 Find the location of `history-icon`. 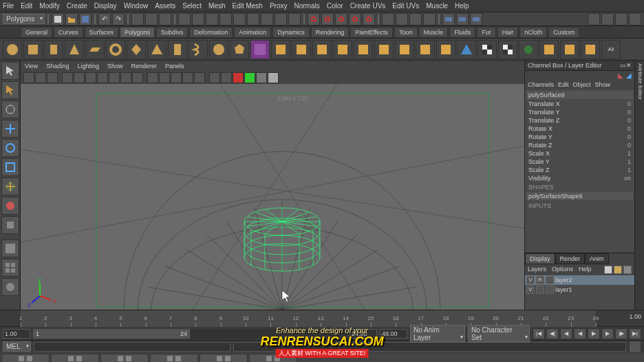

history-icon is located at coordinates (402, 19).